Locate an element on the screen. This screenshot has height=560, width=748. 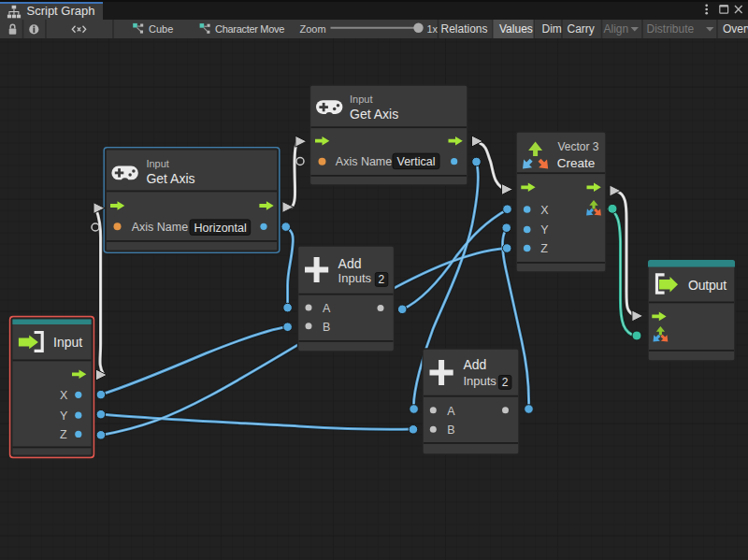
svg-text: Vertical is located at coordinates (417, 162).